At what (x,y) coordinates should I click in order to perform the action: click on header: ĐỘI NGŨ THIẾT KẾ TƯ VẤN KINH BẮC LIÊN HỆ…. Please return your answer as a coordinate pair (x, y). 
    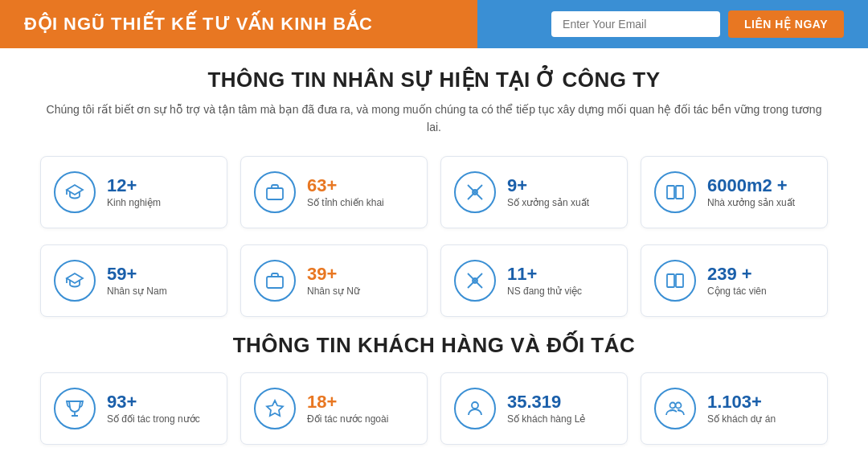
    Looking at the image, I should click on (434, 24).